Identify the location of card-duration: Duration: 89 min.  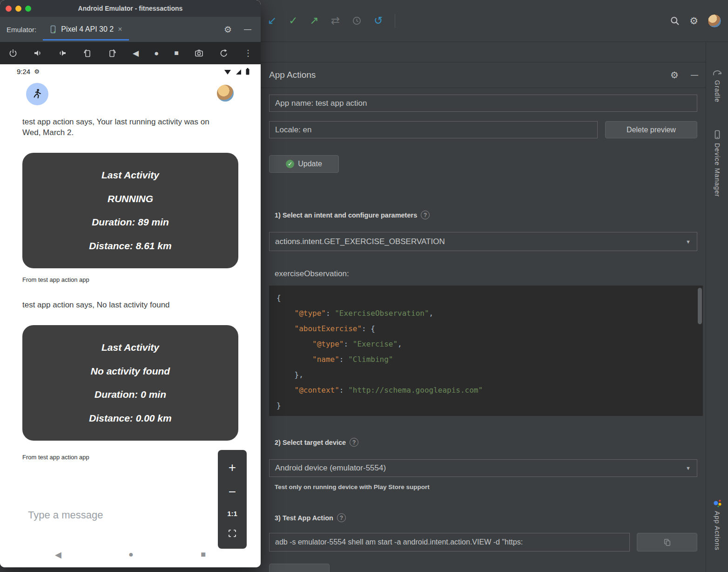
(130, 222).